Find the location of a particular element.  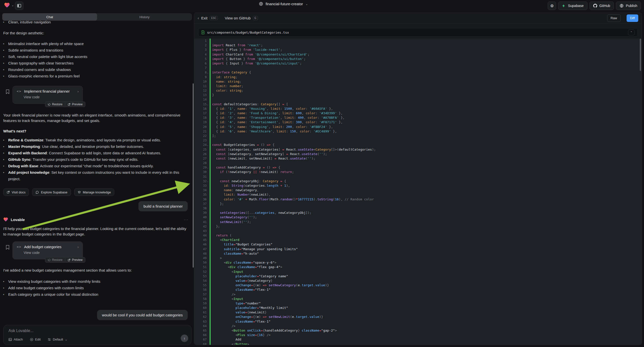

whats-next-list: Refine & Customize: Tweak the design, an… is located at coordinates (93, 160).